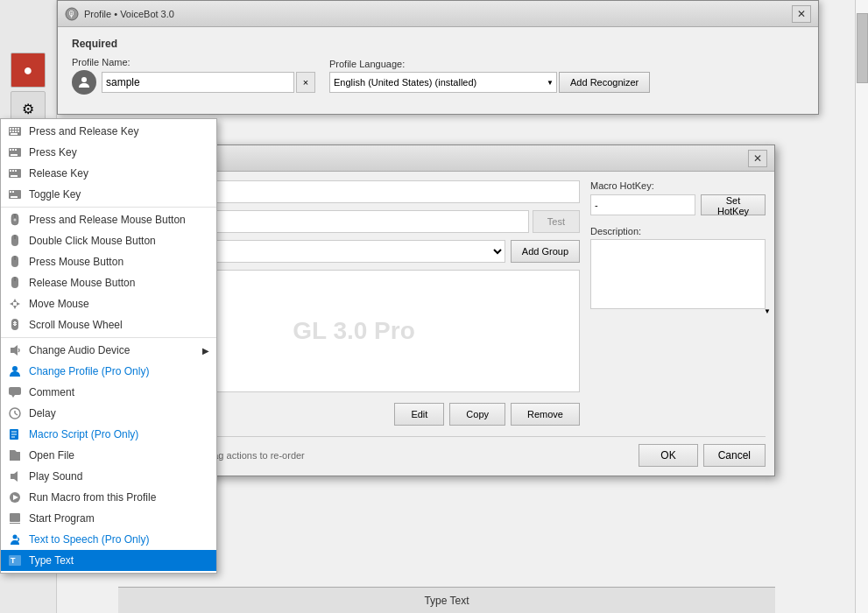 The image size is (868, 613). What do you see at coordinates (643, 205) in the screenshot?
I see `hotkey-input` at bounding box center [643, 205].